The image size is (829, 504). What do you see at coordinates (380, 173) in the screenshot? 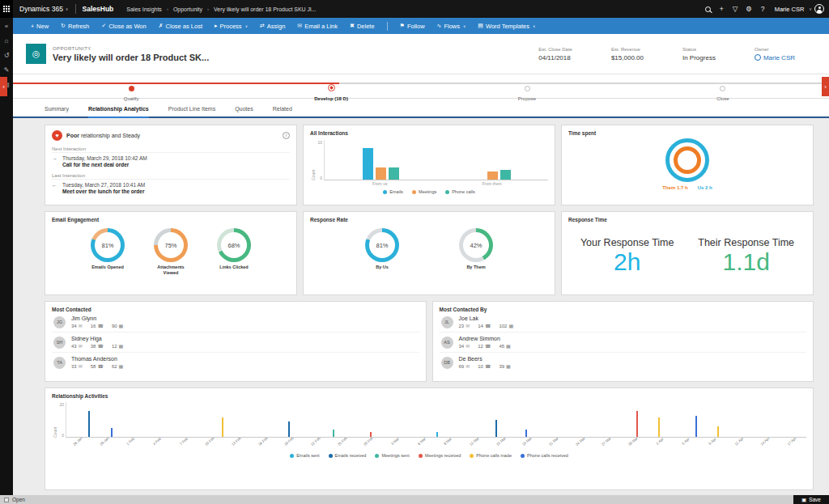
I see `bar-meetings-from-us` at bounding box center [380, 173].